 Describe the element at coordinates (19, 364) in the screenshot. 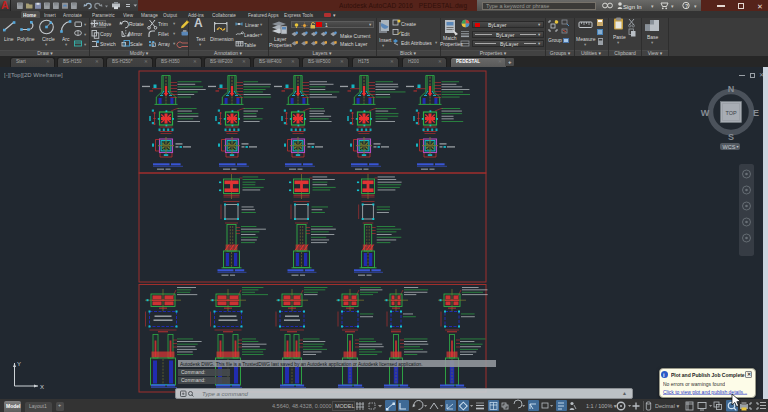

I see `svg-text: Y` at that location.